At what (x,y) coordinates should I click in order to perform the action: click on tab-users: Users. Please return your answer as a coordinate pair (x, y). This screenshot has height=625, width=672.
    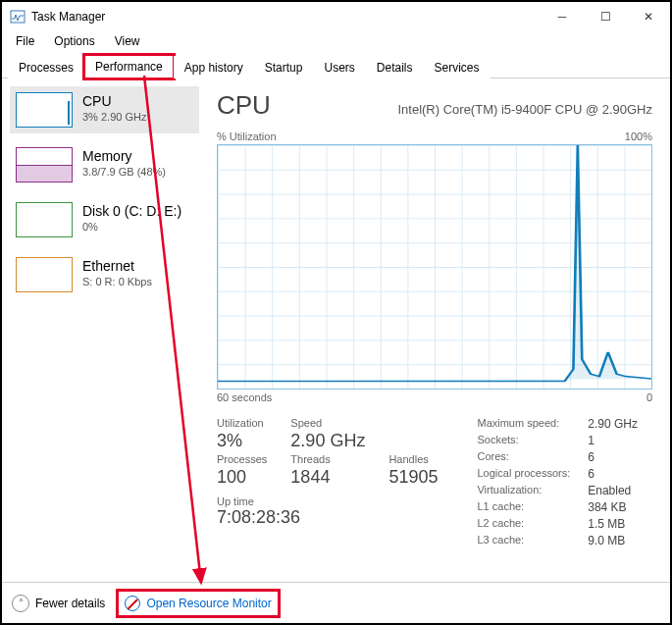
    Looking at the image, I should click on (339, 67).